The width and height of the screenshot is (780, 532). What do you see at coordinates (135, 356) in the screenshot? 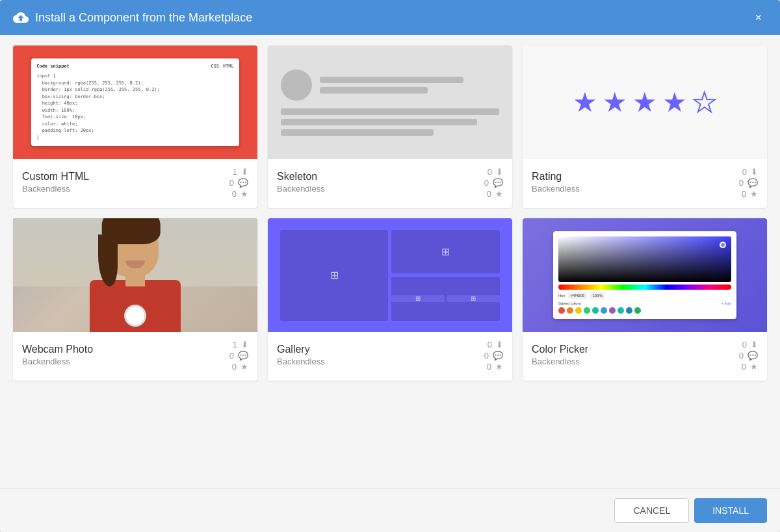
I see `card-bottom-webcam: Webcam Photo Backendless 1 ⬇ 0 💬` at bounding box center [135, 356].